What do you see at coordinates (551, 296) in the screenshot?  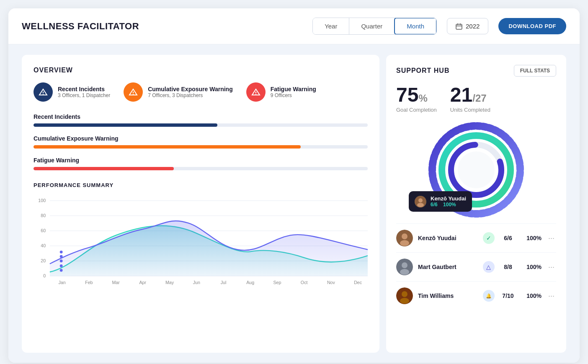 I see `tim-menu: ···` at bounding box center [551, 296].